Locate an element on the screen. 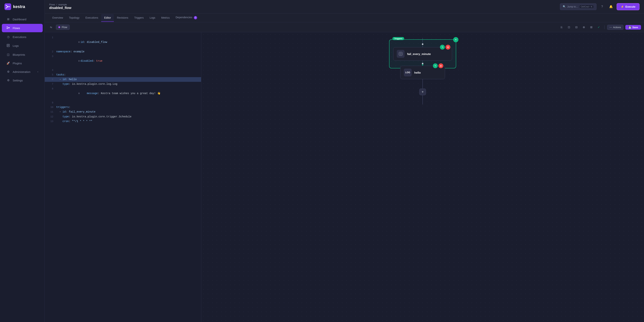 Image resolution: width=644 pixels, height=322 pixels. chevron-right-icon: › is located at coordinates (38, 72).